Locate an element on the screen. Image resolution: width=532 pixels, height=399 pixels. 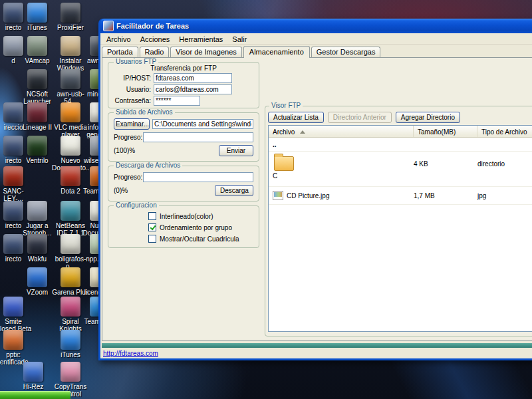
menu-archivo: Archivo is located at coordinates (118, 39).